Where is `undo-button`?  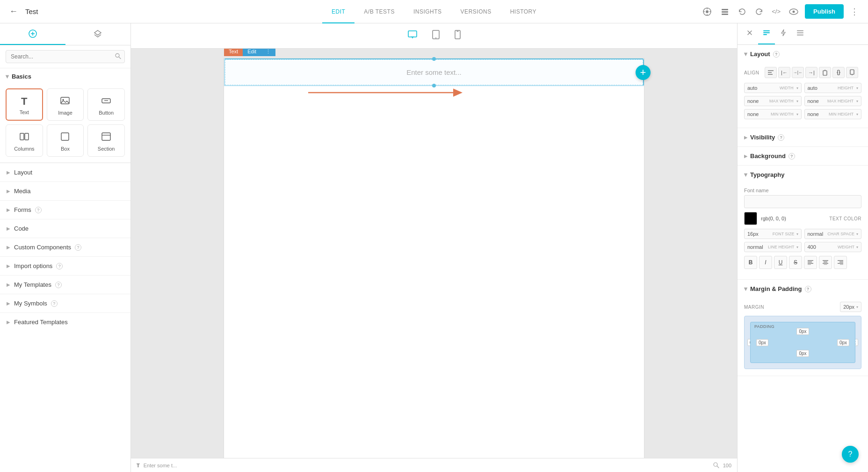 undo-button is located at coordinates (742, 12).